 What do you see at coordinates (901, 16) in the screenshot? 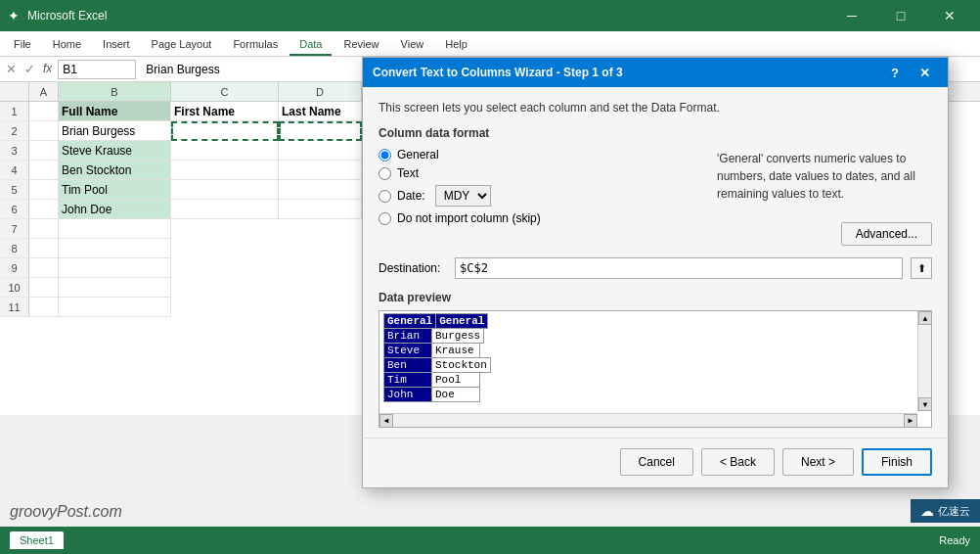
I see `maximize-button: □` at bounding box center [901, 16].